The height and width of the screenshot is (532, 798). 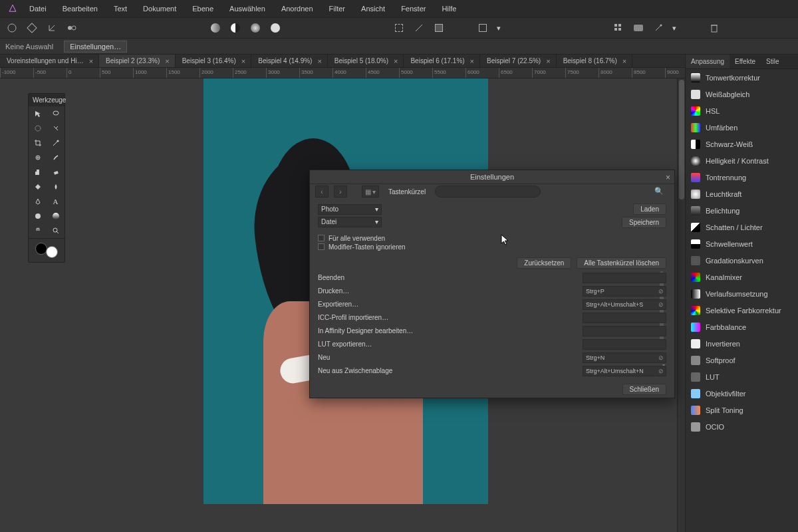 What do you see at coordinates (519, 61) in the screenshot?
I see `doc-tab: Beispiel 7 (22.5%)×` at bounding box center [519, 61].